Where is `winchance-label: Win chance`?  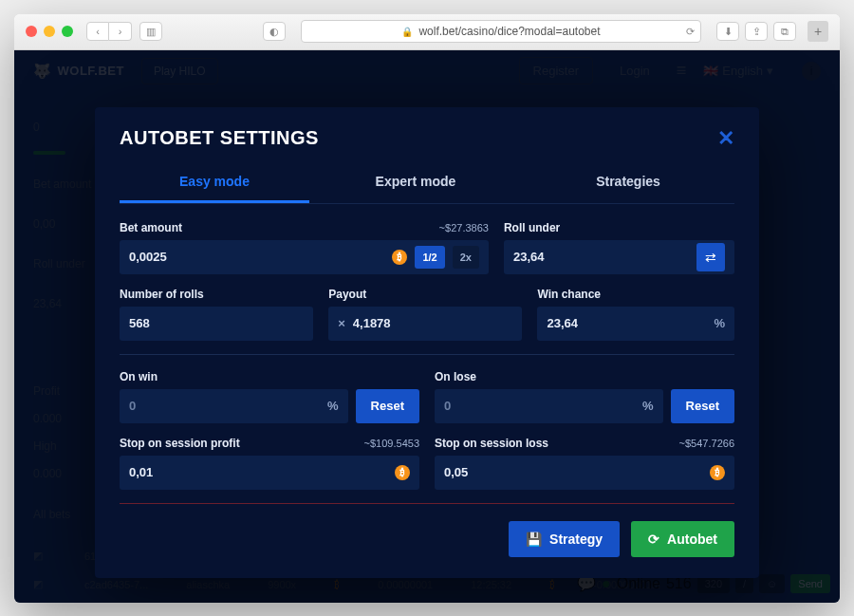
winchance-label: Win chance is located at coordinates (636, 294).